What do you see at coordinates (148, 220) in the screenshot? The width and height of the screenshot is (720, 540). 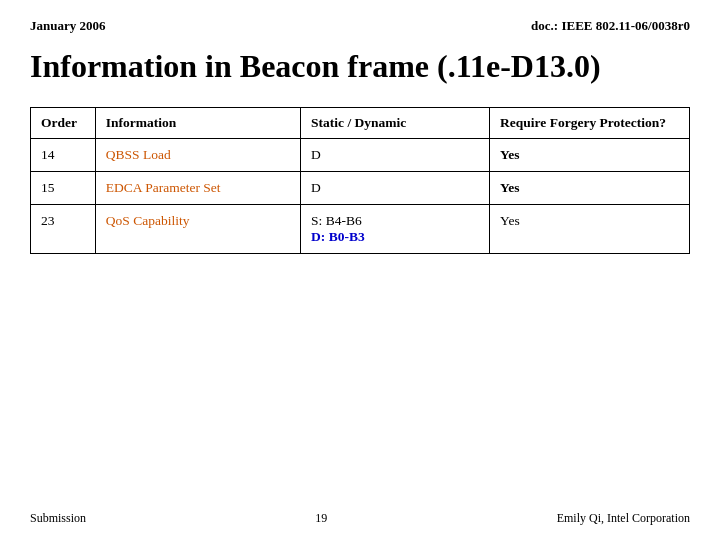 I see `row3-info-text: QoS Capability` at bounding box center [148, 220].